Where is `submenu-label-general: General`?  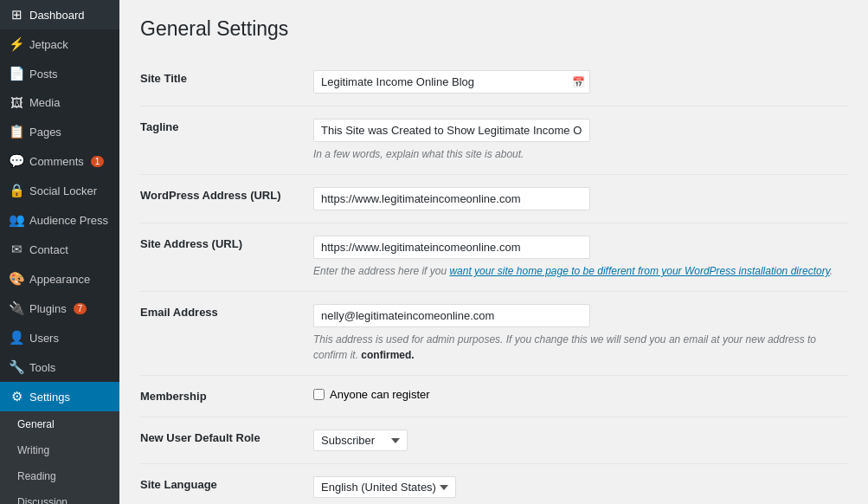
submenu-label-general: General is located at coordinates (36, 424).